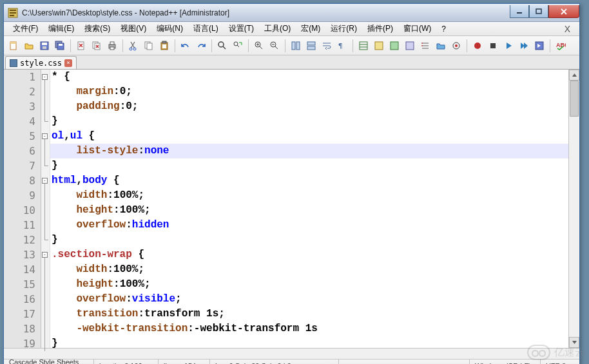  What do you see at coordinates (275, 362) in the screenshot?
I see `status-position: Ln : 6 Col : 20 Sel : 0 | 0` at bounding box center [275, 362].